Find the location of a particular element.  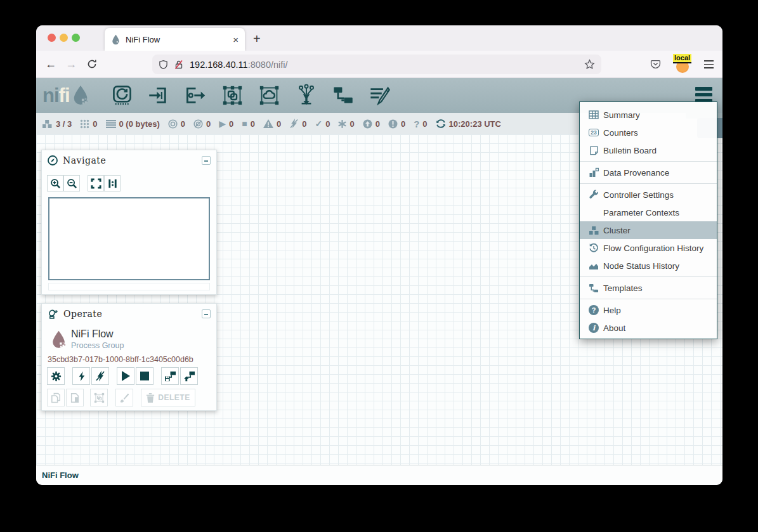

menu-item-about: i About is located at coordinates (648, 328).